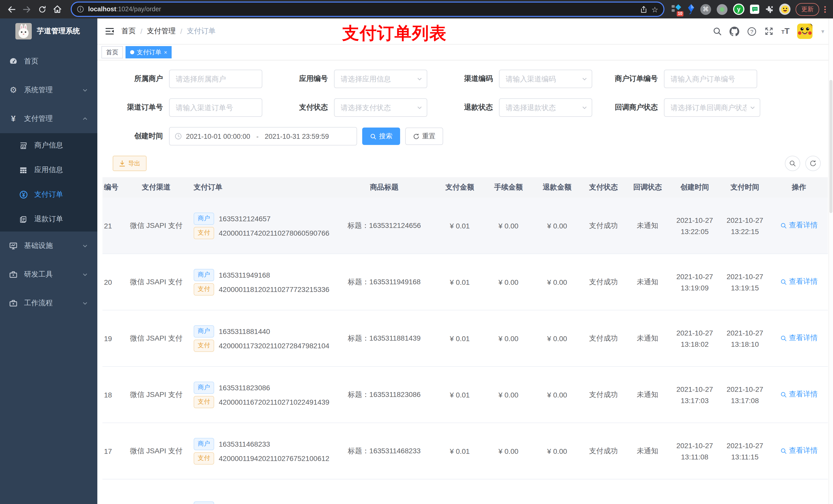  I want to click on app-select, so click(381, 79).